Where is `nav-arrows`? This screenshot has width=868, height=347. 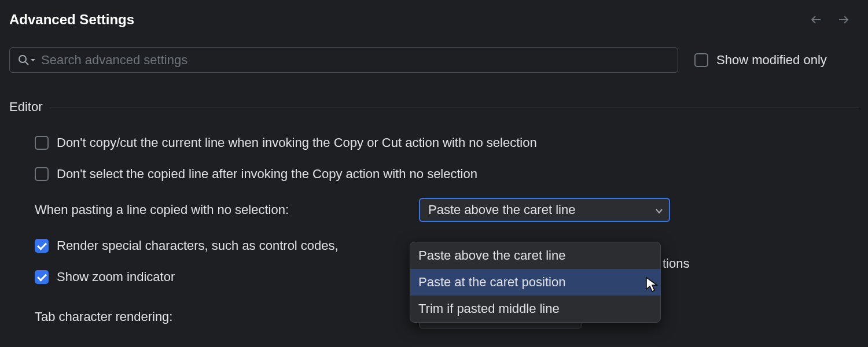
nav-arrows is located at coordinates (834, 20).